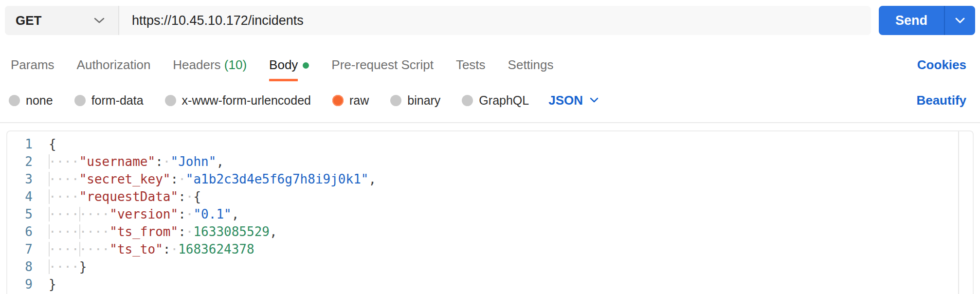 This screenshot has height=294, width=980. I want to click on code-line-9: 9}, so click(490, 284).